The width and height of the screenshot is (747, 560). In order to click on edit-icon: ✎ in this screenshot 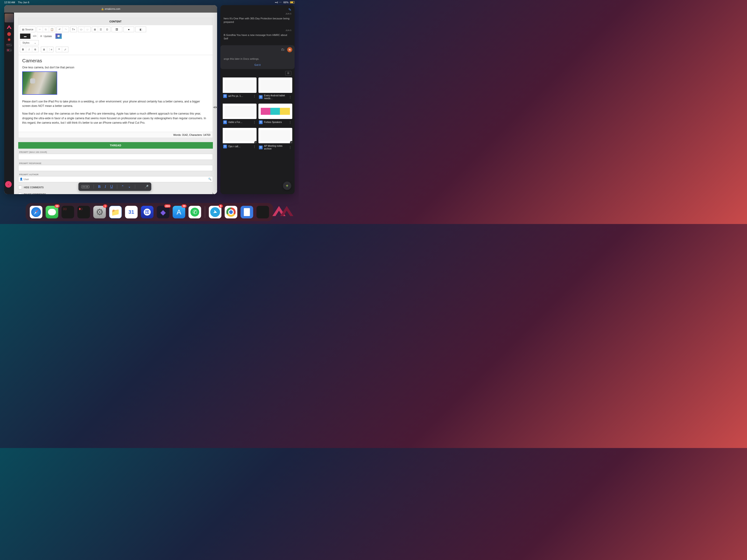, I will do `click(290, 9)`.